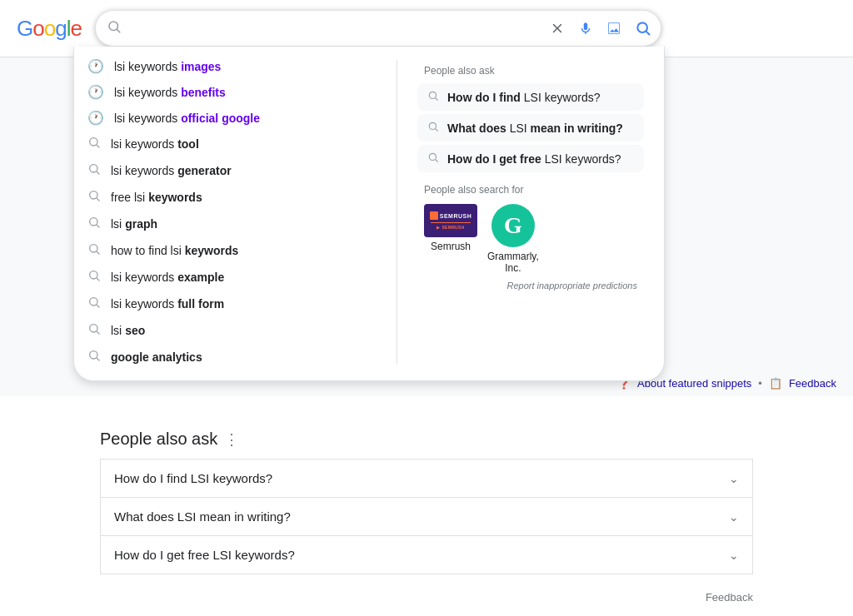 This screenshot has height=616, width=853. Describe the element at coordinates (235, 251) in the screenshot. I see `suggestion-item-7: how to find lsi keywords` at that location.